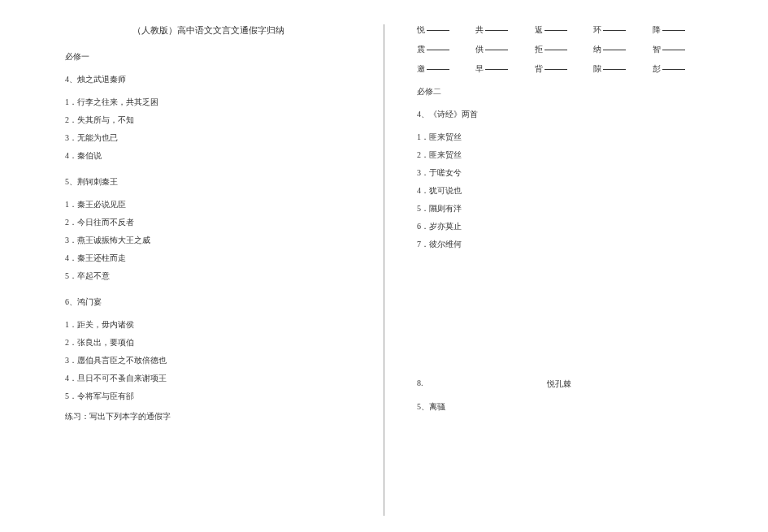 This screenshot has width=768, height=532. What do you see at coordinates (208, 361) in the screenshot?
I see `list-item: 3．愿伯具言臣之不敢倍德也` at bounding box center [208, 361].